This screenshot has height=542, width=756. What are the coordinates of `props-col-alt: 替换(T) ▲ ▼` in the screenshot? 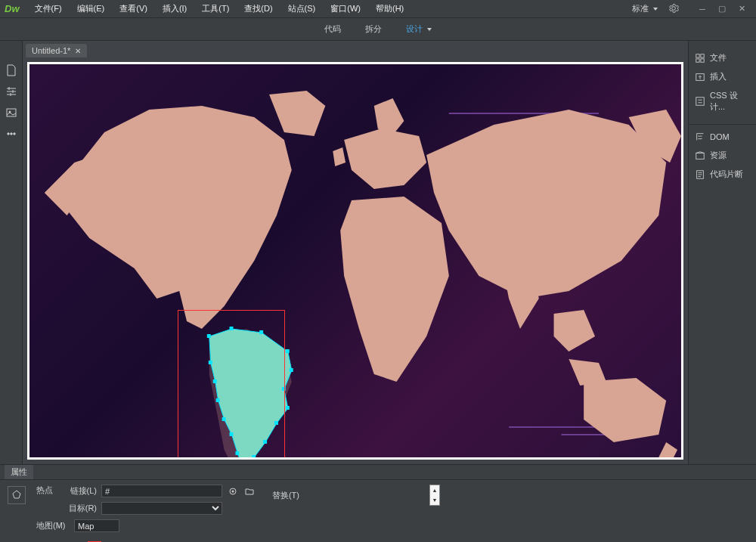 It's located at (353, 495).